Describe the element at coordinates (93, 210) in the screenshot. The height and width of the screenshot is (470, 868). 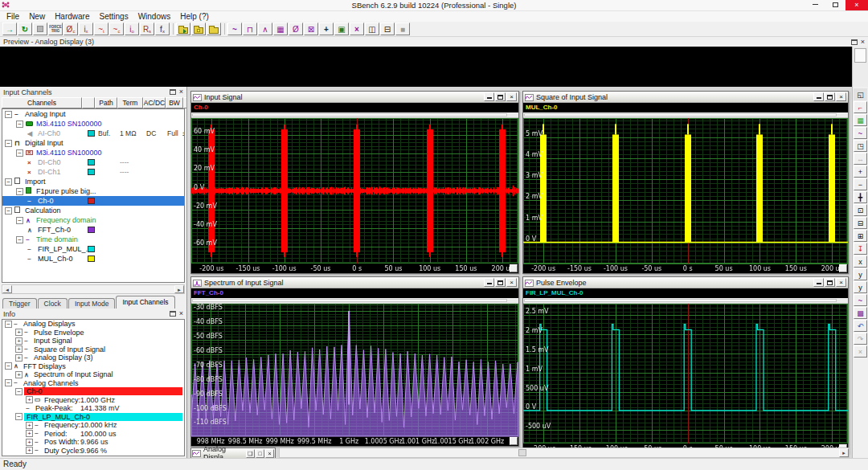
I see `channel-tree-row: −Calculation` at that location.